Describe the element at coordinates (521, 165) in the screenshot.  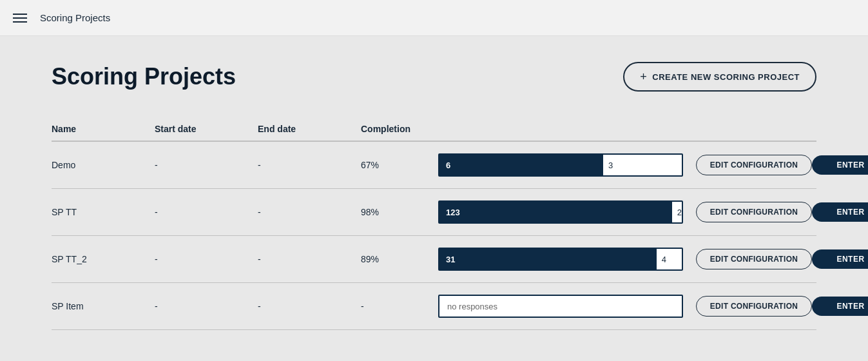
I see `progress-bar-filled: 6` at that location.